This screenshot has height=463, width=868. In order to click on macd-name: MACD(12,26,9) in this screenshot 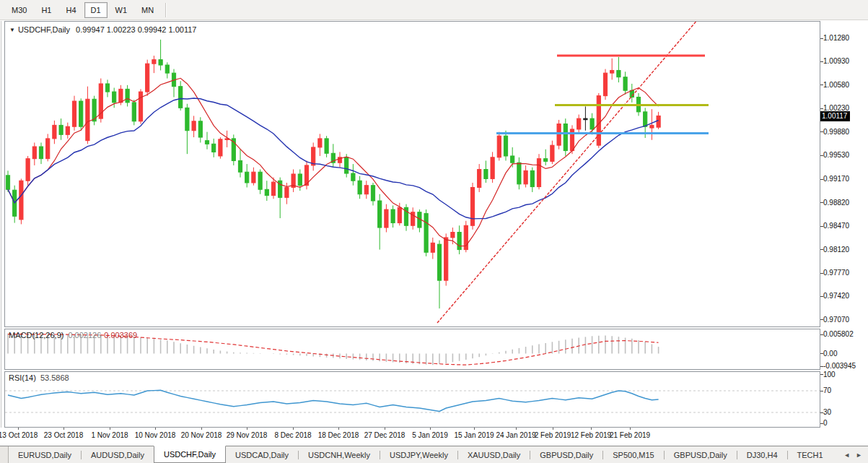, I will do `click(36, 335)`.